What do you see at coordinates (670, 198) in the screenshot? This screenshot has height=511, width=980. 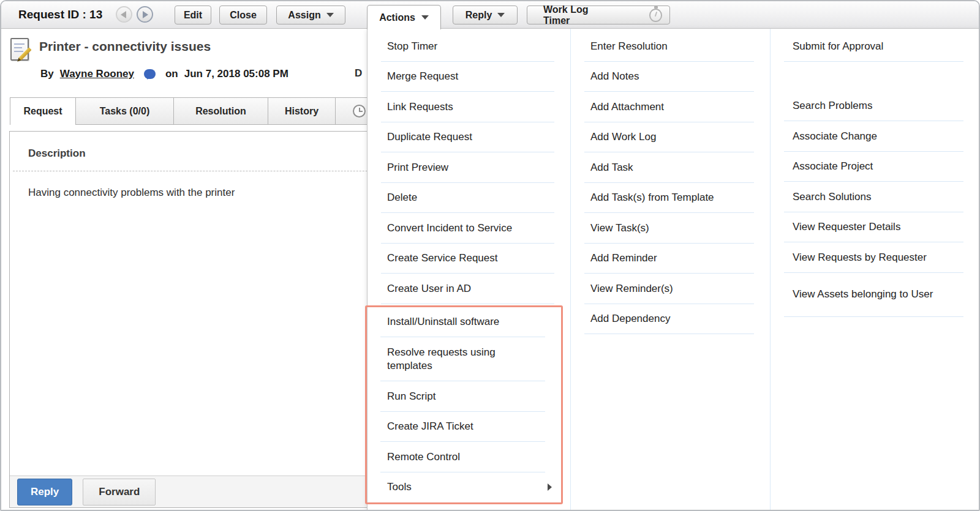 I see `menu-item-add-tasks-from-template: Add Task(s) from Template` at bounding box center [670, 198].